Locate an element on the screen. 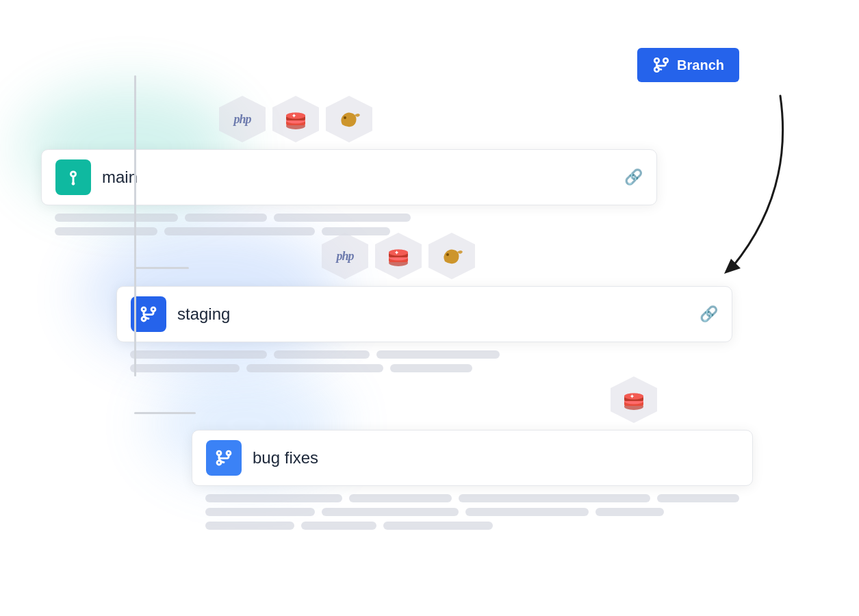 The image size is (859, 616). skel-row-b3 is located at coordinates (500, 526).